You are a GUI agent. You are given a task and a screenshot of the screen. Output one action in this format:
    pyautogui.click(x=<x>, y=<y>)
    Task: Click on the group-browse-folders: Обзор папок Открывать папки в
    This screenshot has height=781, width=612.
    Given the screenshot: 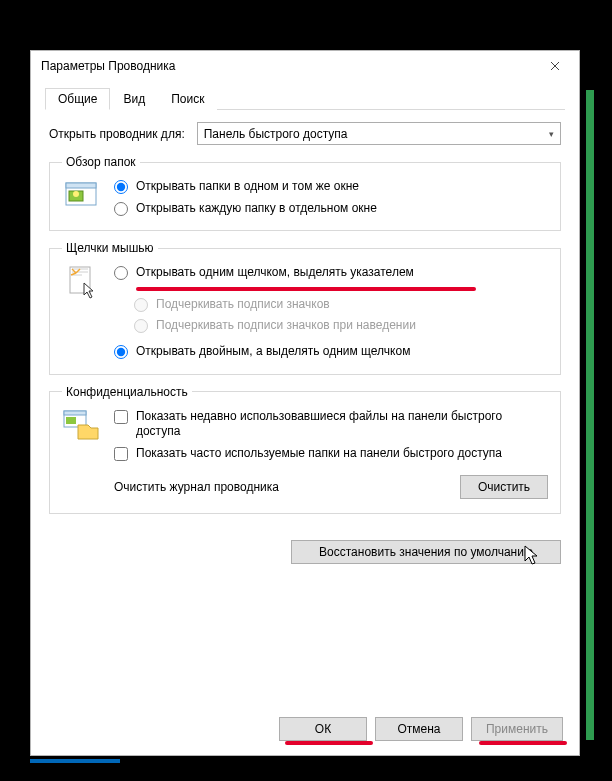 What is the action you would take?
    pyautogui.click(x=305, y=193)
    